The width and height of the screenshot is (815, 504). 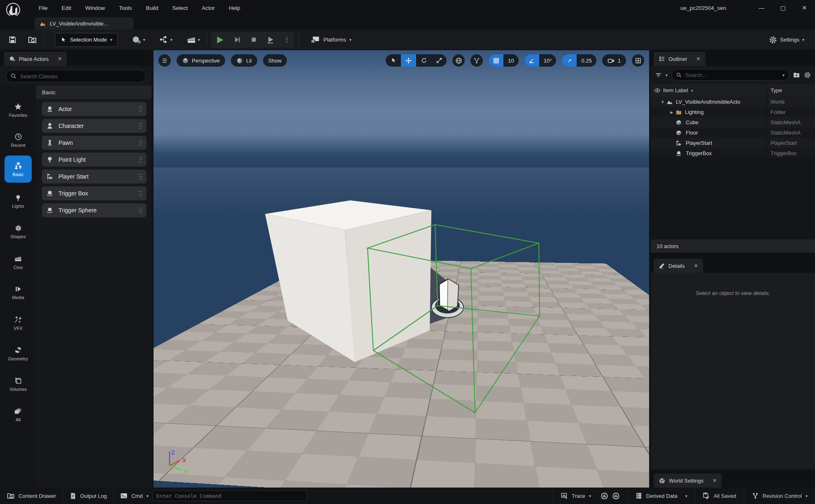 I want to click on collapse-arrow-icon: ▼, so click(x=663, y=102).